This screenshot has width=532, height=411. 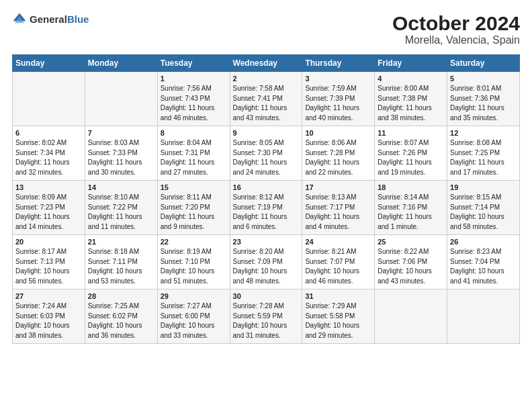 I want to click on header-saturday: Saturday, so click(x=484, y=63).